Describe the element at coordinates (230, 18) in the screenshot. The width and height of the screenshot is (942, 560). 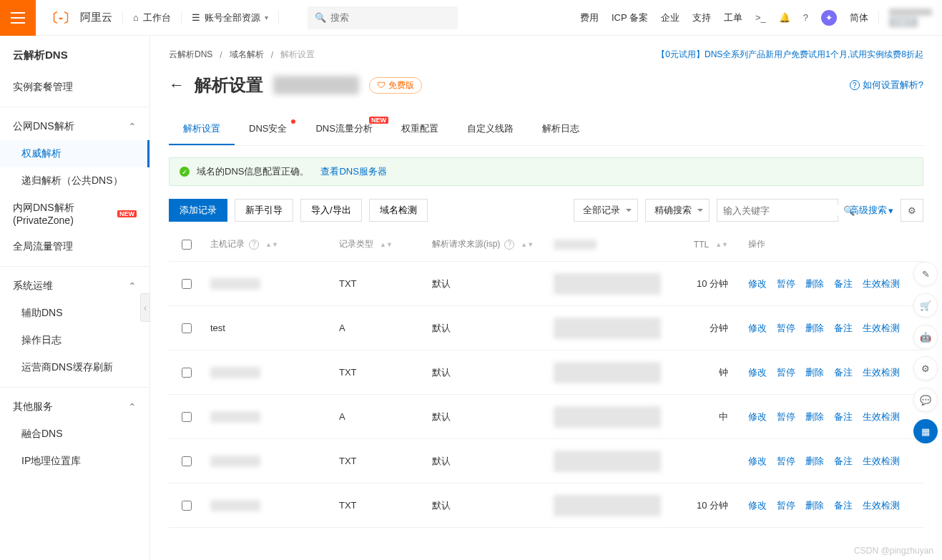
I see `resource-scope: ☰ 账号全部资源 ▾` at that location.